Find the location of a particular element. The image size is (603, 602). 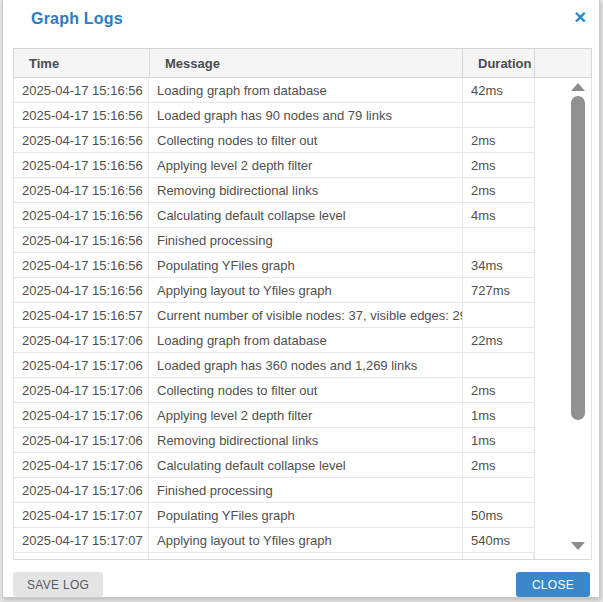

column-header-time: Time is located at coordinates (82, 63).